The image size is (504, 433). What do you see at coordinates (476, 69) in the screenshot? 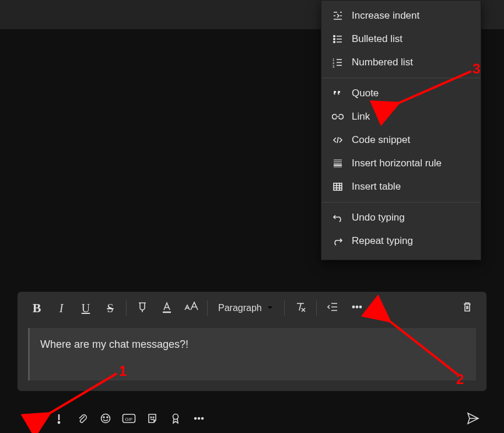
I see `annotation-number-3: 3` at bounding box center [476, 69].